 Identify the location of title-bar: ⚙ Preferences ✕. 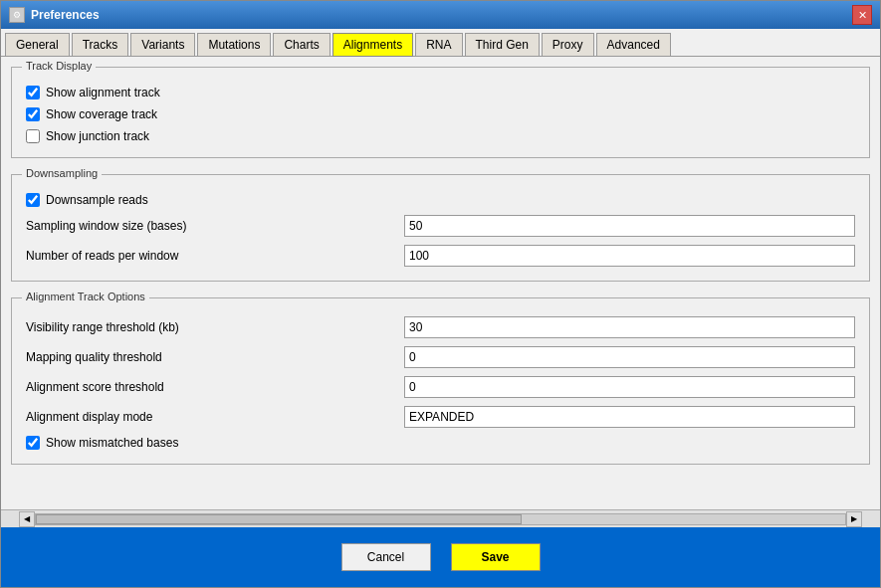
(440, 15).